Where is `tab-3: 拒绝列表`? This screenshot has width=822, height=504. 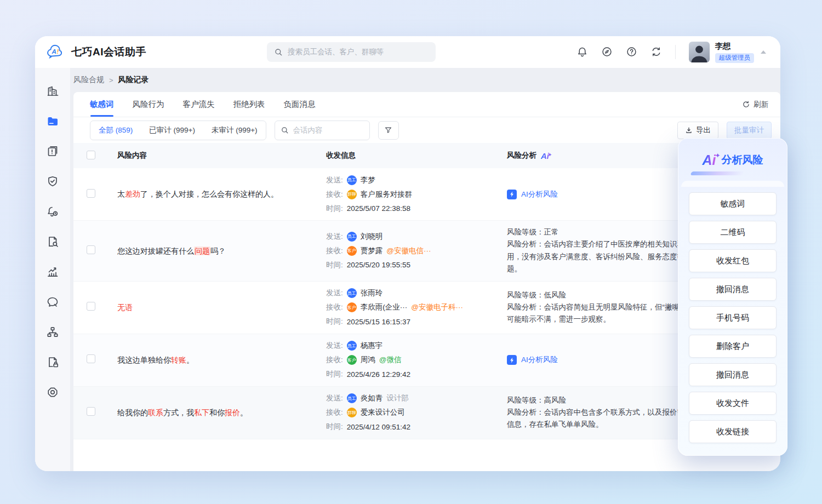
tab-3: 拒绝列表 is located at coordinates (249, 104).